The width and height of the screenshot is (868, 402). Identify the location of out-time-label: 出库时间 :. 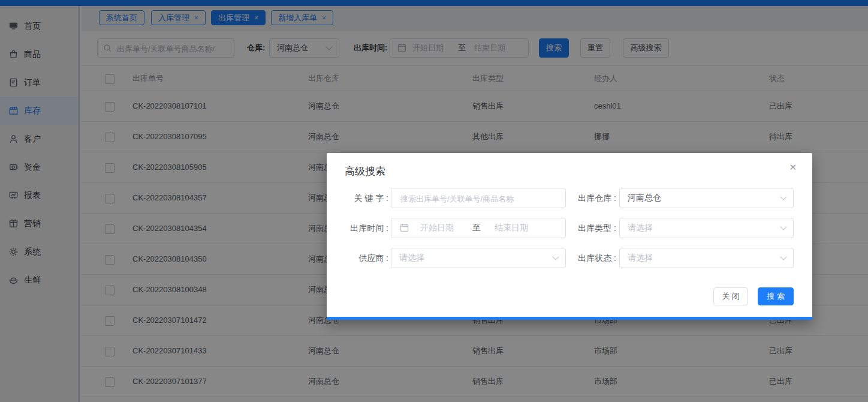
(358, 228).